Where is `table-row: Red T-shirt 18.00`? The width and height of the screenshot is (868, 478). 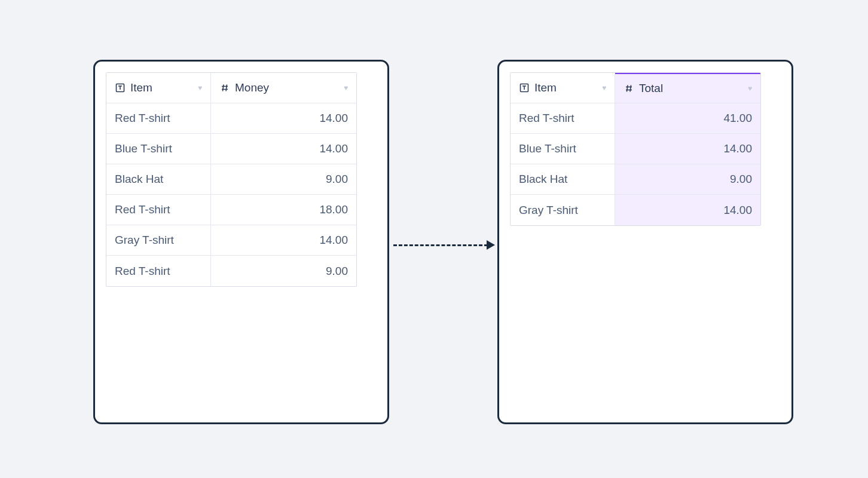 table-row: Red T-shirt 18.00 is located at coordinates (231, 210).